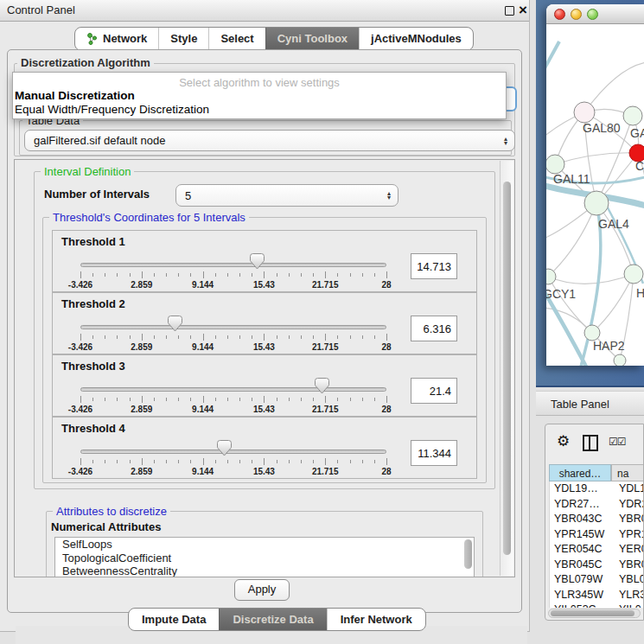 The height and width of the screenshot is (644, 644). What do you see at coordinates (93, 367) in the screenshot?
I see `threshold-title: Threshold 3` at bounding box center [93, 367].